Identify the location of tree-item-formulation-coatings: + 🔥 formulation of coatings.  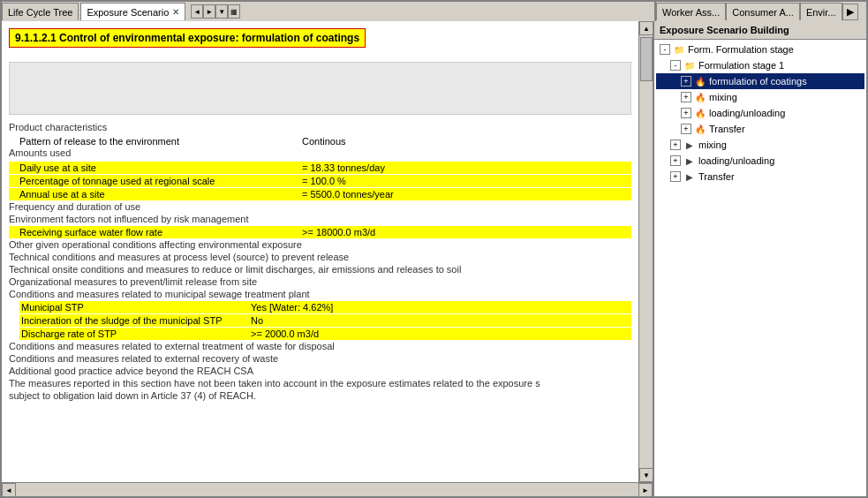
(760, 81).